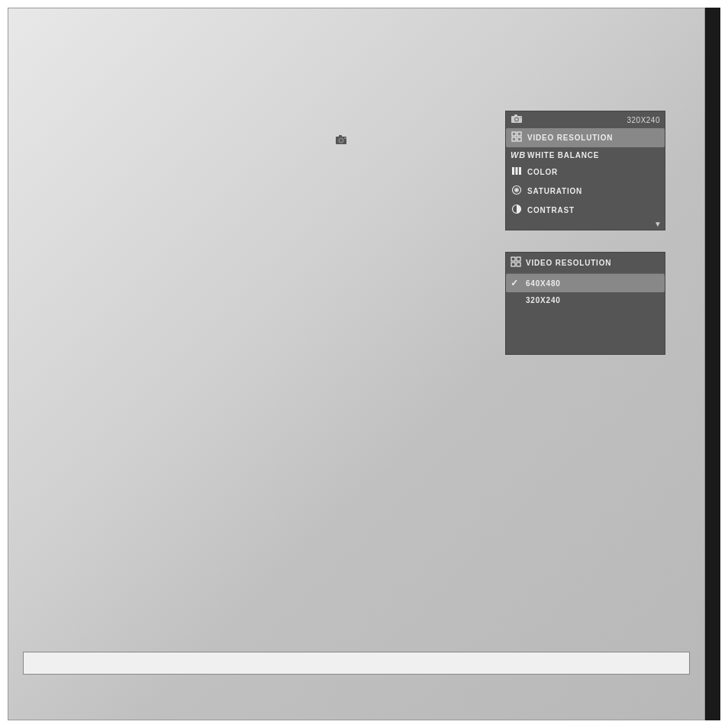 The width and height of the screenshot is (728, 728). I want to click on submenu-item-320: 320X240, so click(585, 301).